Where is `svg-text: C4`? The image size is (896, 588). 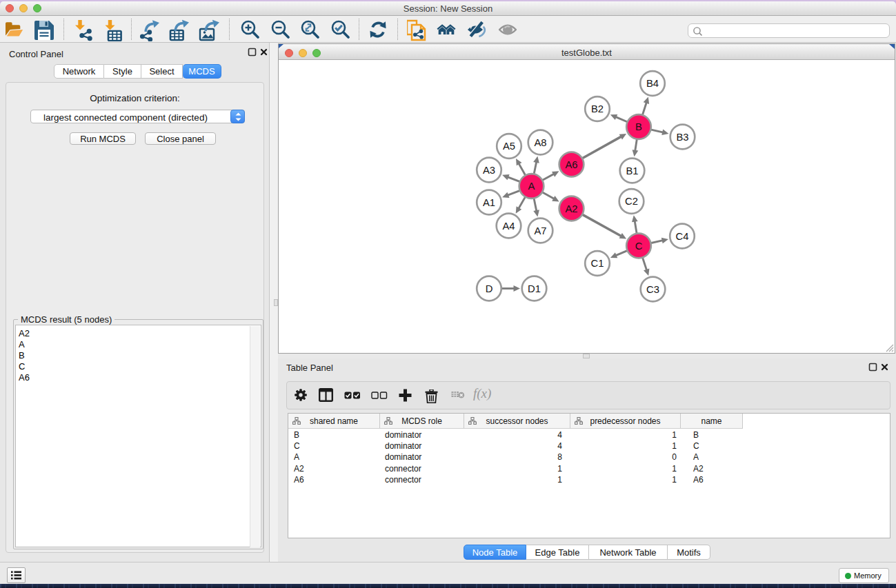
svg-text: C4 is located at coordinates (683, 236).